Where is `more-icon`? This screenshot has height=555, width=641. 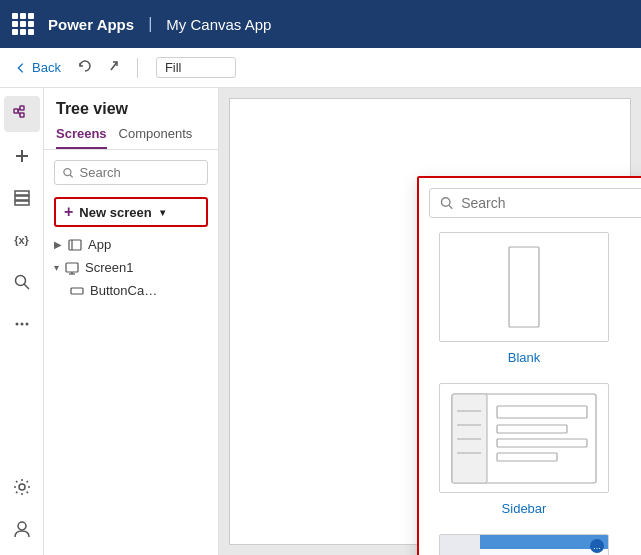
more-icon is located at coordinates (22, 324).